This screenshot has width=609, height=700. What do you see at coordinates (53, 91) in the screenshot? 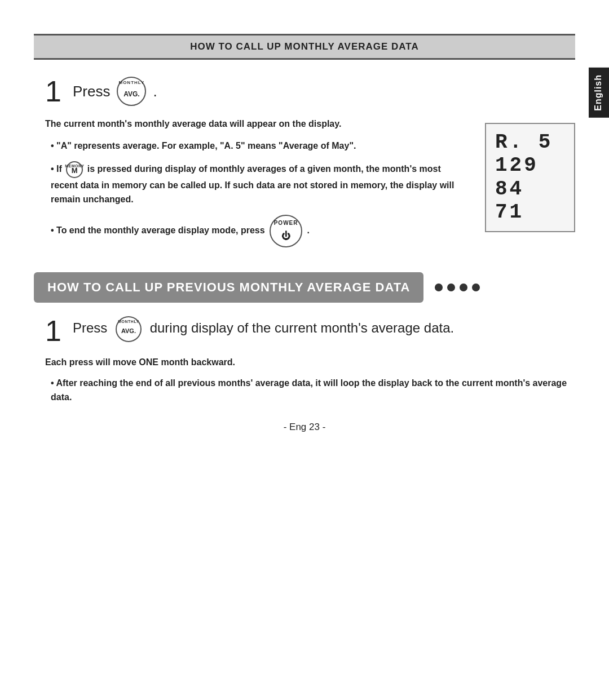
I see `step1-number: 1` at bounding box center [53, 91].